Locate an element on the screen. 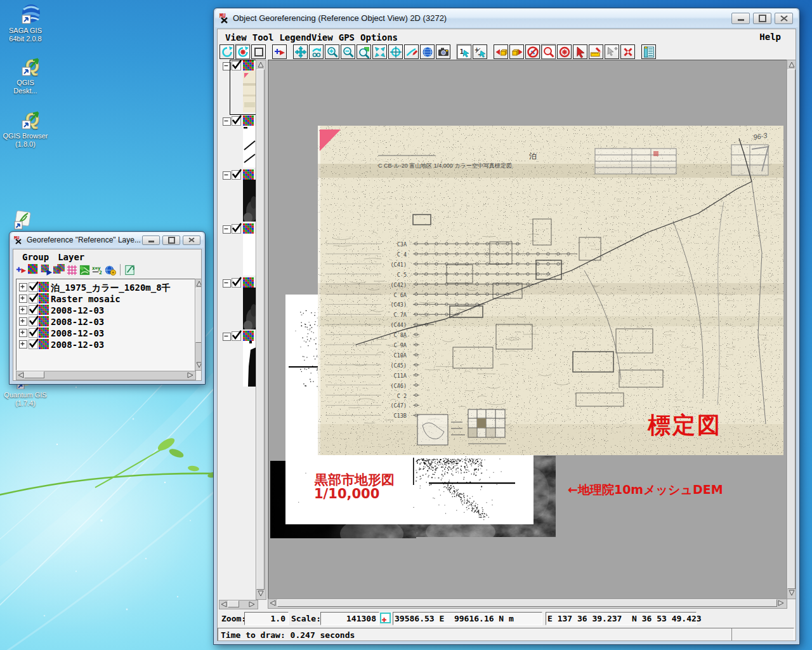 The image size is (812, 650). globe-icon is located at coordinates (428, 52).